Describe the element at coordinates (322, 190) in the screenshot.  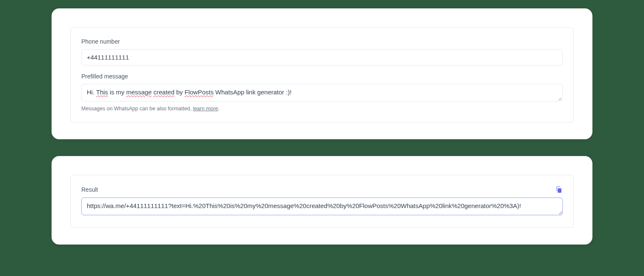
I see `result-header: Result` at that location.